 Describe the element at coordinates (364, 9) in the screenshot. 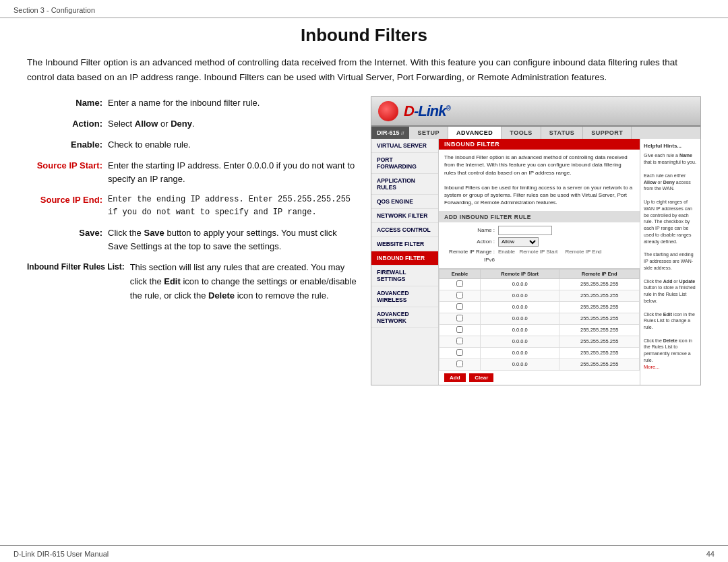

I see `page-header: Section 3 - Configuration` at that location.